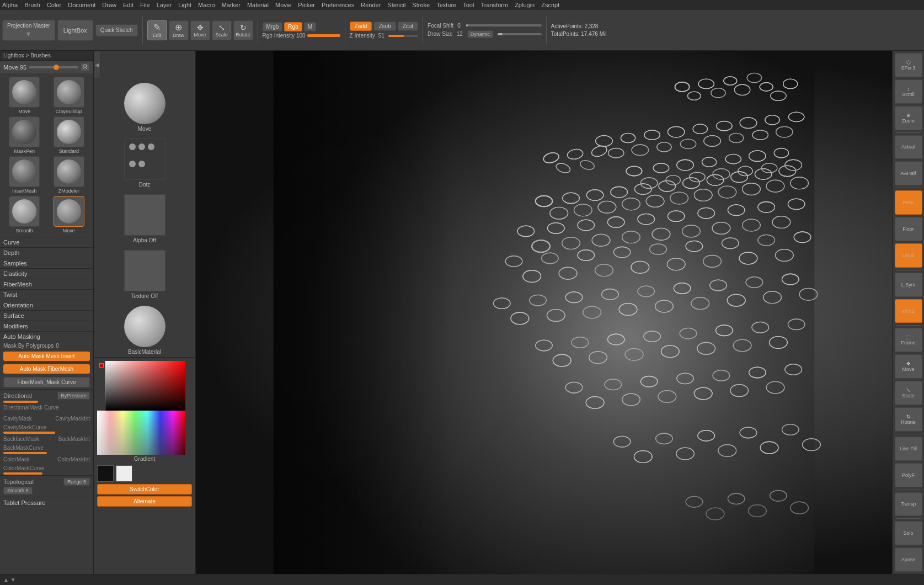 Image resolution: width=924 pixels, height=585 pixels. Describe the element at coordinates (909, 475) in the screenshot. I see `polyf-button: PolyF` at that location.